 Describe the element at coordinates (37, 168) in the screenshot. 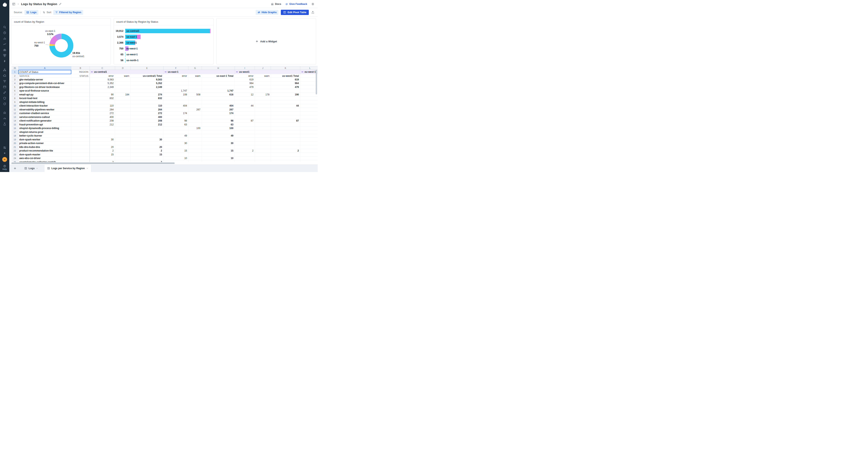

I see `chevron-down-icon` at that location.